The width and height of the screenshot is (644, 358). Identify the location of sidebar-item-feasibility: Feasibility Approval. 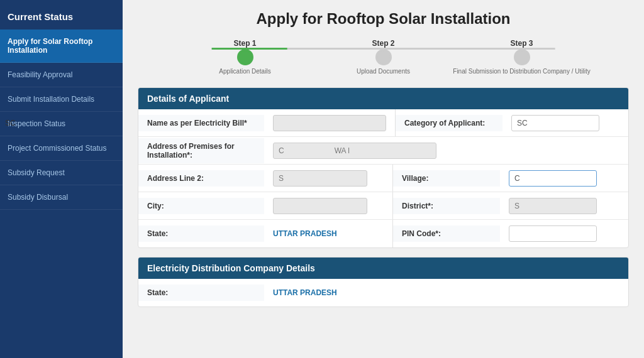
(62, 75).